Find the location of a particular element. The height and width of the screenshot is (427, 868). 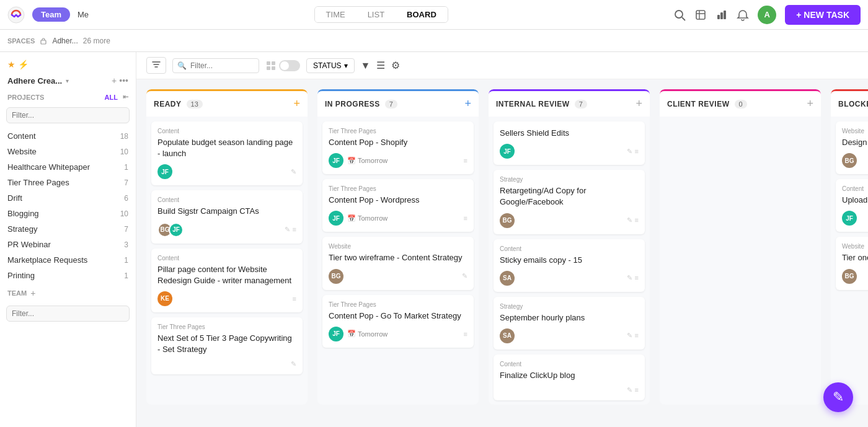

sidebar-team-filter is located at coordinates (68, 315).